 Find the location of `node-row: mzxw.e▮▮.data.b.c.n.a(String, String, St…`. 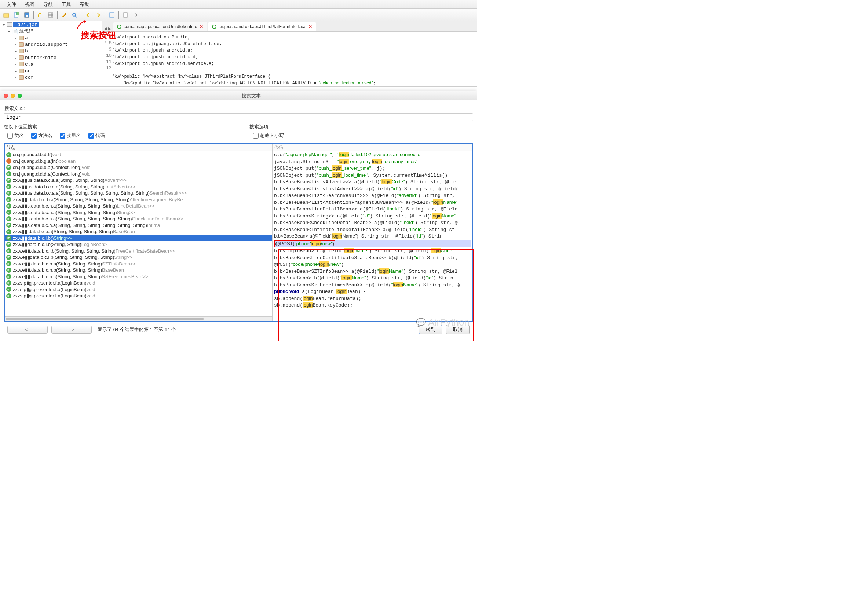

node-row: mzxw.e▮▮.data.b.c.n.a(String, String, St… is located at coordinates (138, 264).